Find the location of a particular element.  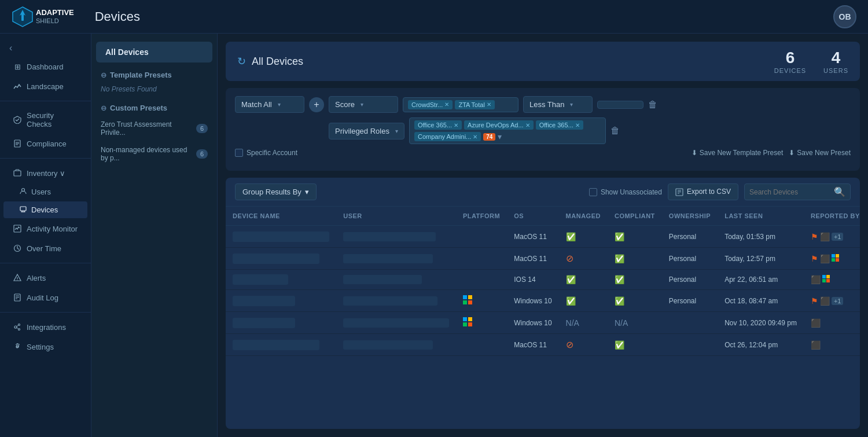

specific-account-checkbox: Specific Account is located at coordinates (266, 153).